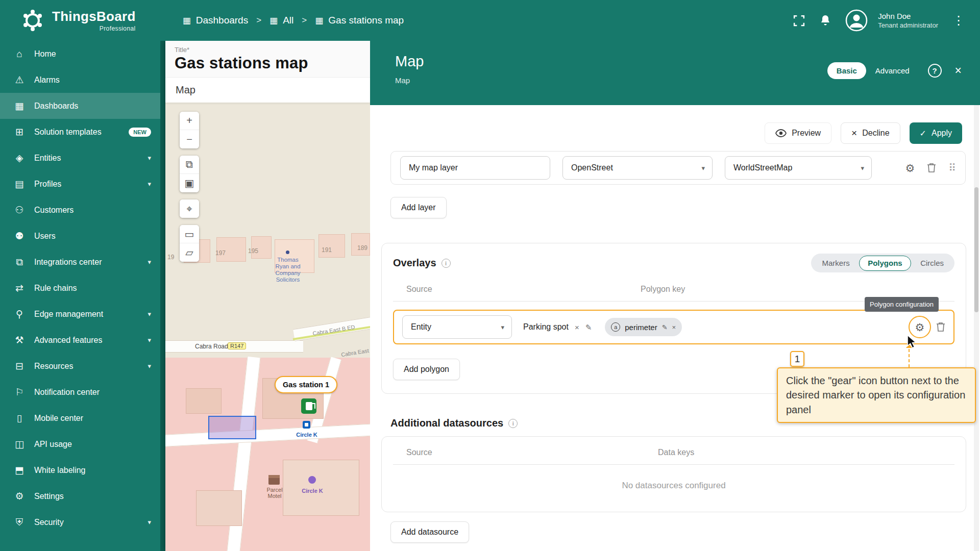 The height and width of the screenshot is (551, 980). What do you see at coordinates (959, 70) in the screenshot?
I see `close-icon: ×` at bounding box center [959, 70].